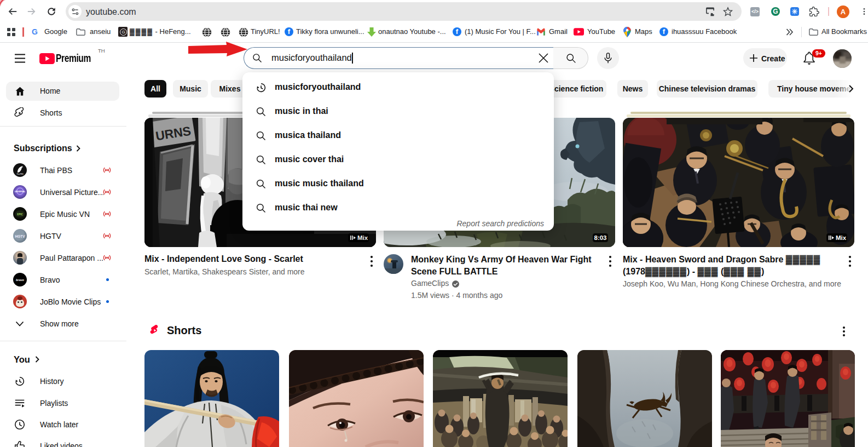  What do you see at coordinates (20, 237) in the screenshot?
I see `svg-text: HGTV` at bounding box center [20, 237].